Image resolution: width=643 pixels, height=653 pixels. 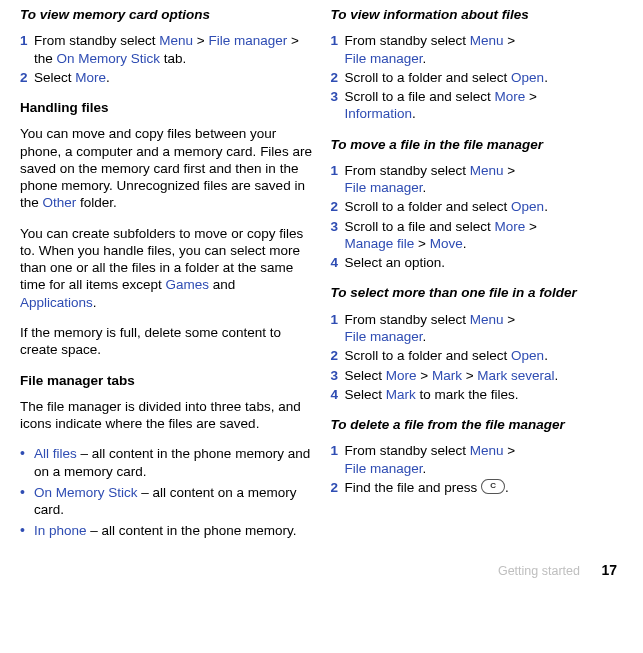 I want to click on page-number: 17, so click(x=600, y=570).